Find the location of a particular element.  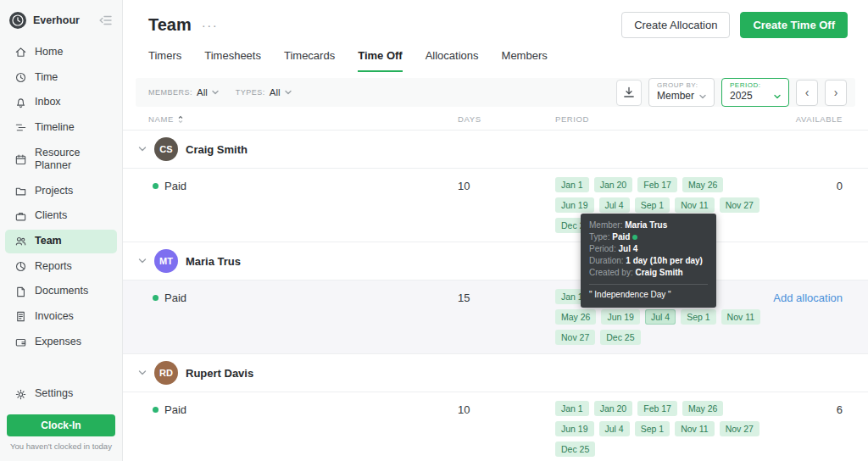

sidebar-item-home: Home is located at coordinates (61, 53).